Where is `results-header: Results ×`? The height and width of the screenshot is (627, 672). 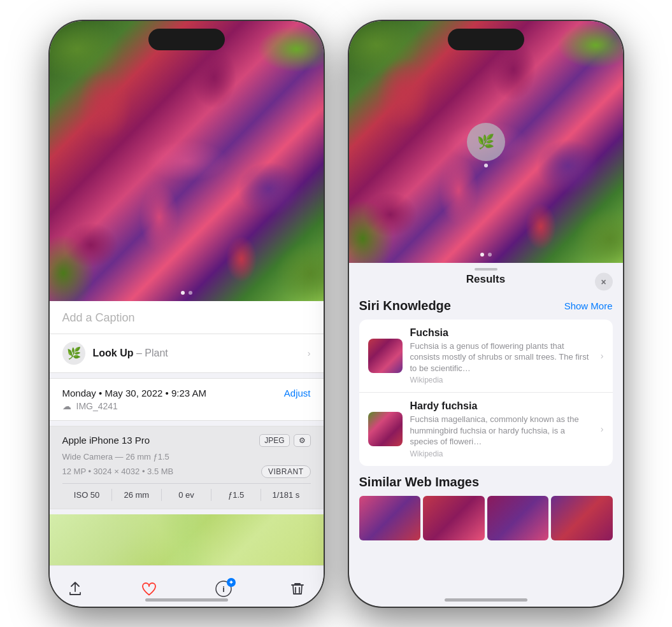
results-header: Results × is located at coordinates (486, 278).